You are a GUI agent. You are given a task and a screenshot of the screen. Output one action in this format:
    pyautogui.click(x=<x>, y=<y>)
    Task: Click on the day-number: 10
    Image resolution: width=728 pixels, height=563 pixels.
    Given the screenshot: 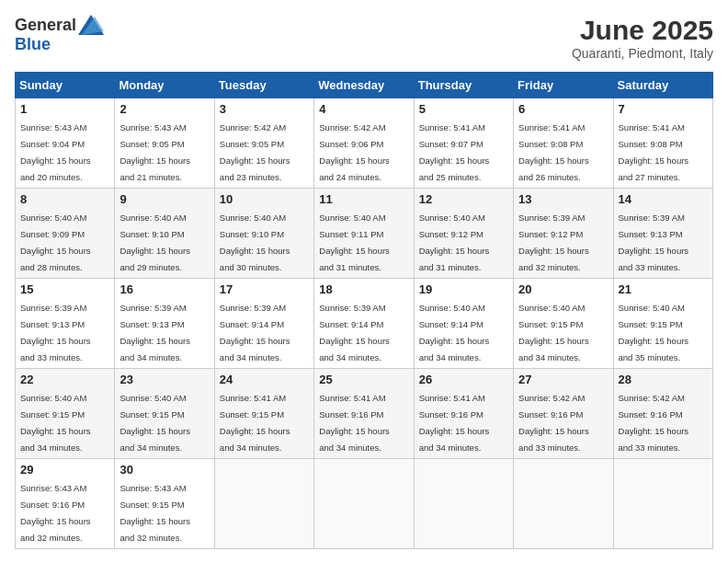 What is the action you would take?
    pyautogui.click(x=265, y=199)
    